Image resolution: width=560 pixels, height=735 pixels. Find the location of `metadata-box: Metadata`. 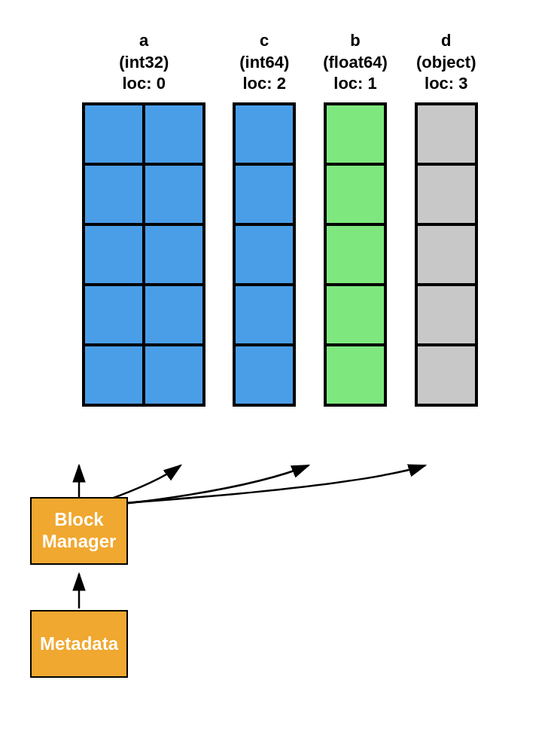

metadata-box: Metadata is located at coordinates (79, 644).